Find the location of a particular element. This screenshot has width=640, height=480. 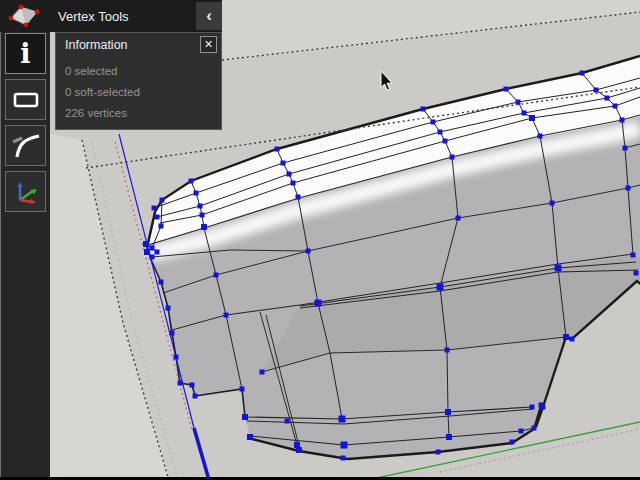

close-panel-button: ✕ is located at coordinates (208, 44).